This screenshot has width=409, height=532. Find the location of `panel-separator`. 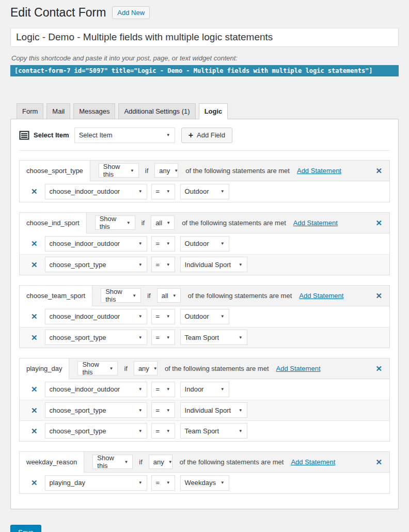

panel-separator is located at coordinates (204, 151).